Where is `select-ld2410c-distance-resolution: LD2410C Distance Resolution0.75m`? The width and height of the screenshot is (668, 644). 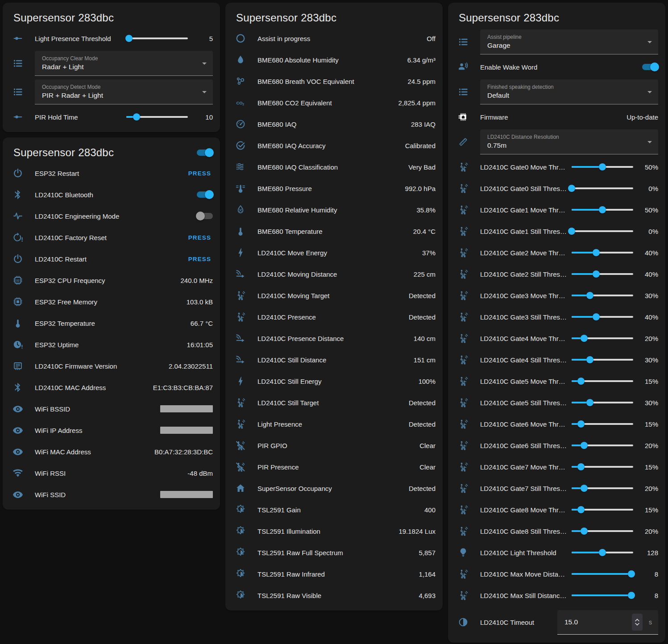 select-ld2410c-distance-resolution: LD2410C Distance Resolution0.75m is located at coordinates (569, 142).